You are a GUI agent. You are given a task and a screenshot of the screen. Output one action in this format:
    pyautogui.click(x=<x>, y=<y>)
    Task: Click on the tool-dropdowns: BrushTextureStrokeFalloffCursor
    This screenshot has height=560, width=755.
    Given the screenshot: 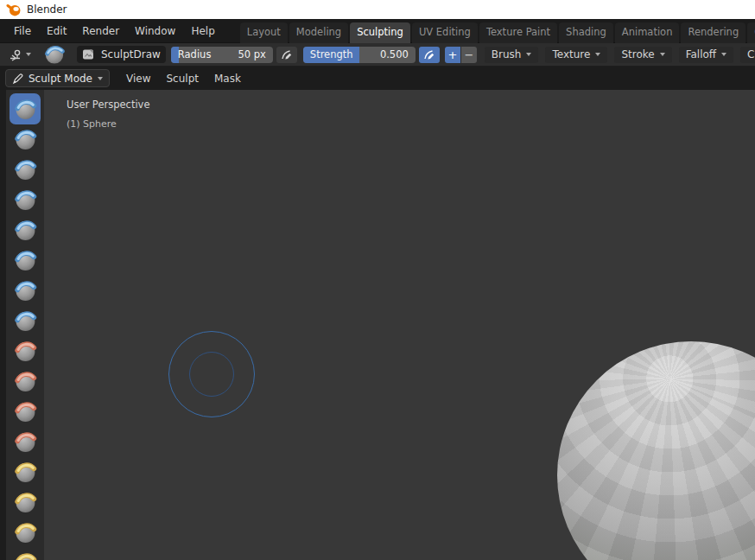 What is the action you would take?
    pyautogui.click(x=620, y=55)
    